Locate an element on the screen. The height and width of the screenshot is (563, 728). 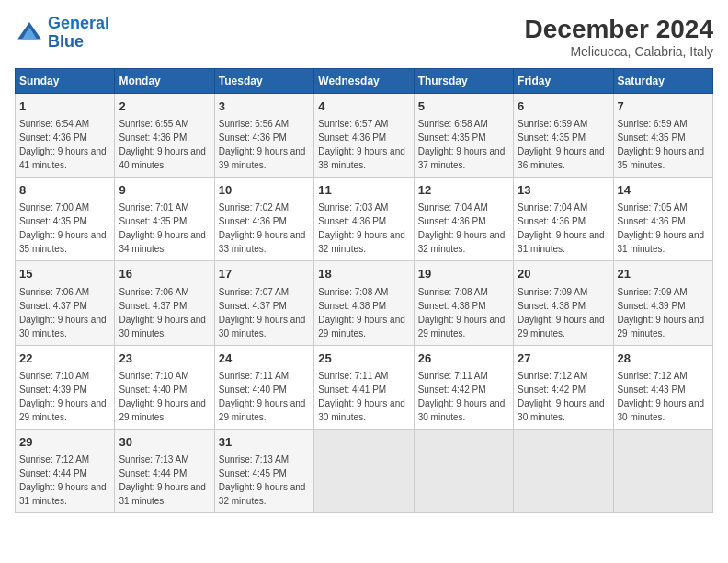
calendar-cell: 9 Sunrise: 7:01 AMSunset: 4:35 PMDayligh… is located at coordinates (165, 219).